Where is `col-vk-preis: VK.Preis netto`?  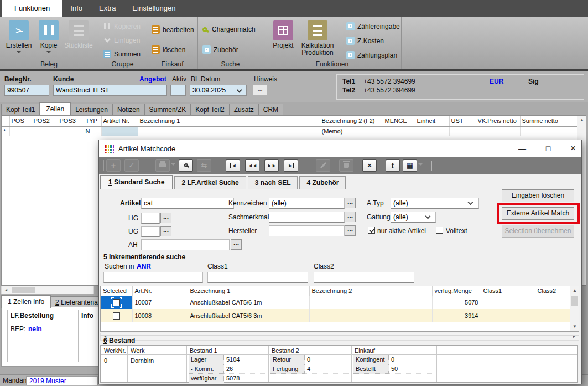 col-vk-preis: VK.Preis netto is located at coordinates (498, 121).